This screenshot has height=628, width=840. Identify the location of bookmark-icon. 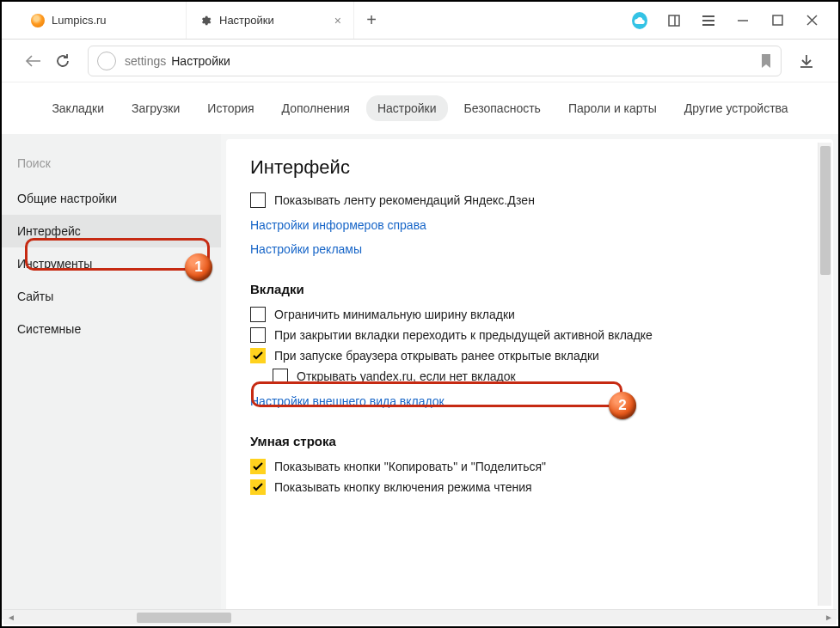
(766, 61).